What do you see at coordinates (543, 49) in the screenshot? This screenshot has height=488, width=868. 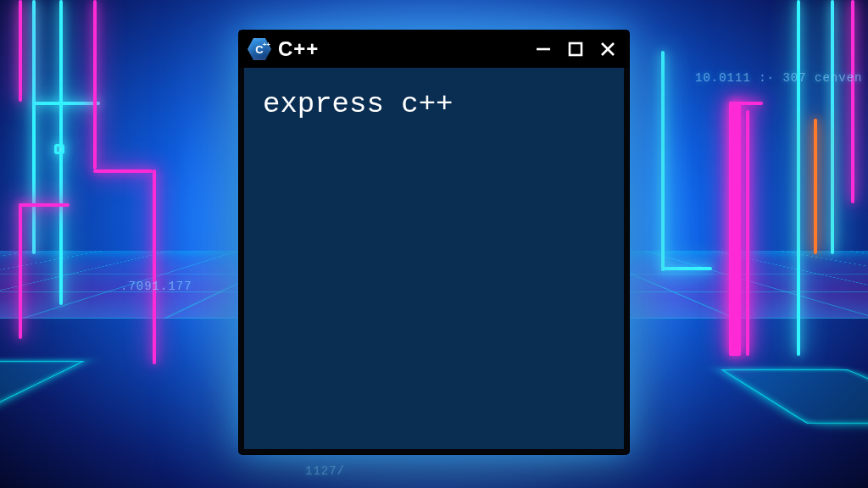 I see `minimize-icon` at bounding box center [543, 49].